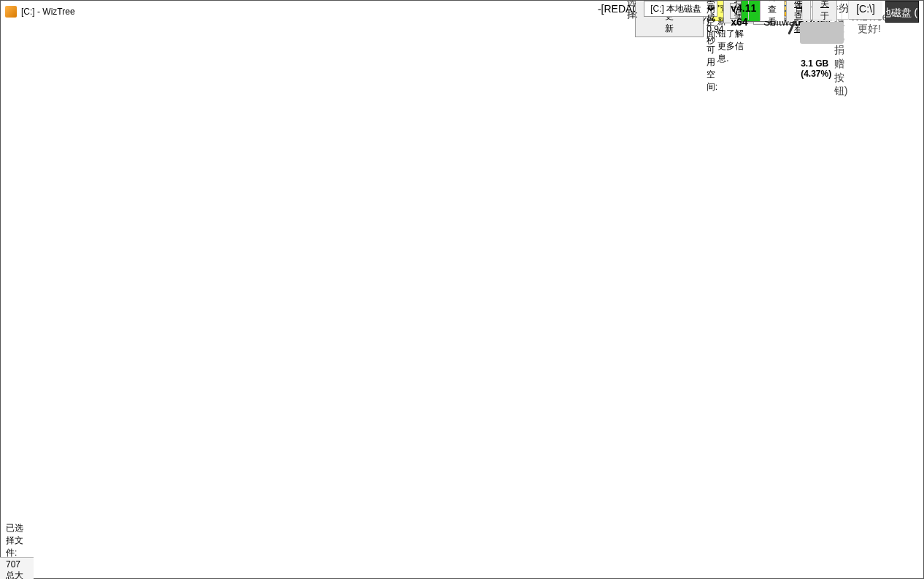 Image resolution: width=924 pixels, height=579 pixels. What do you see at coordinates (17, 551) in the screenshot?
I see `status-text: 已选择文件: 707 总大小: 21.7 MB` at bounding box center [17, 551].